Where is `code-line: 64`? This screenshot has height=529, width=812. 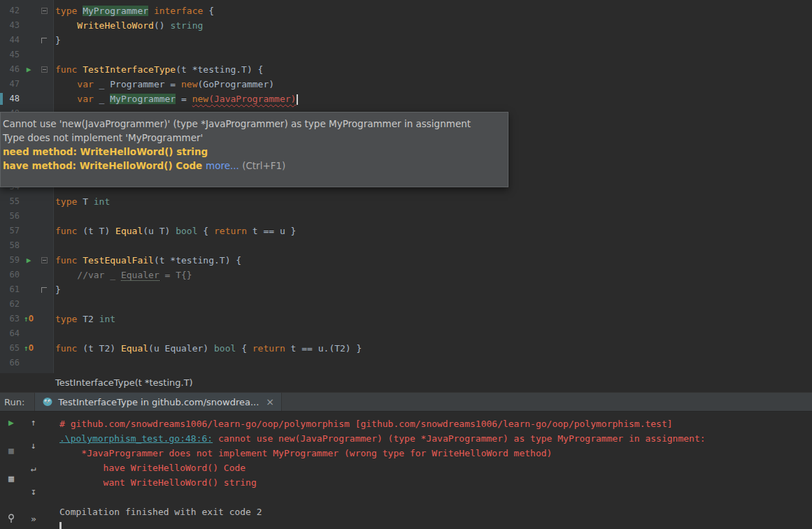 code-line: 64 is located at coordinates (406, 334).